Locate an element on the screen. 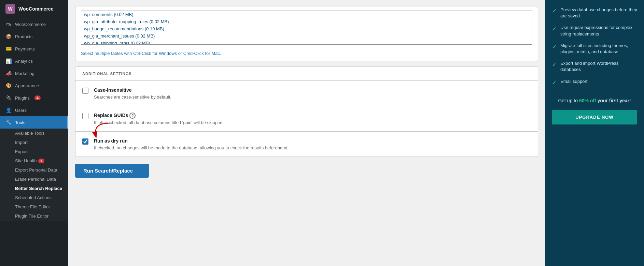  settings-row-dry-run: Run as dry run If checked, no changes wi… is located at coordinates (307, 144).